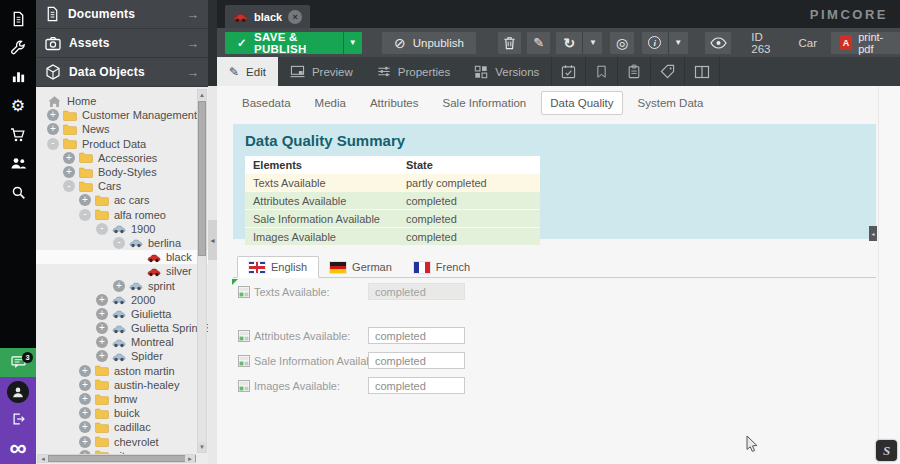 Image resolution: width=900 pixels, height=464 pixels. Describe the element at coordinates (122, 72) in the screenshot. I see `accordion-data-objects: Data Objects →` at that location.